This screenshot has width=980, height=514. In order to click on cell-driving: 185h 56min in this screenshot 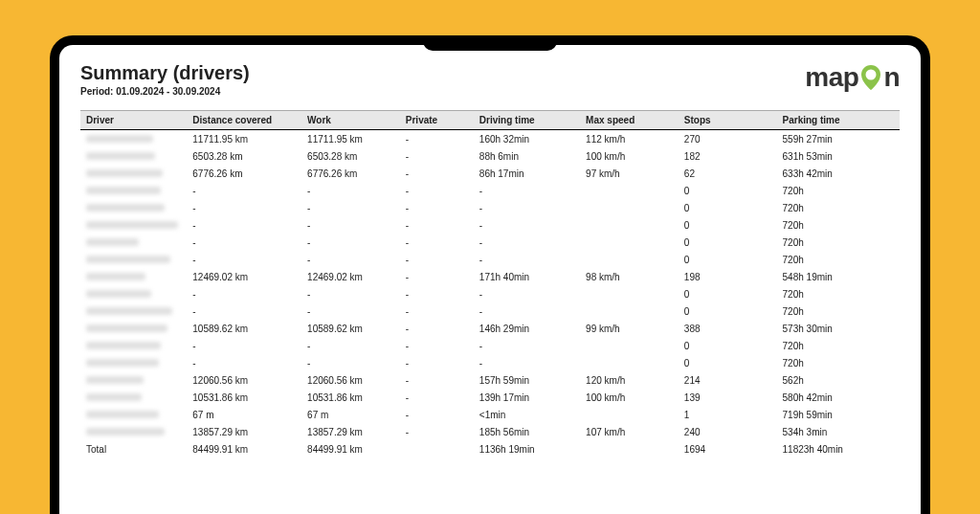, I will do `click(526, 432)`.